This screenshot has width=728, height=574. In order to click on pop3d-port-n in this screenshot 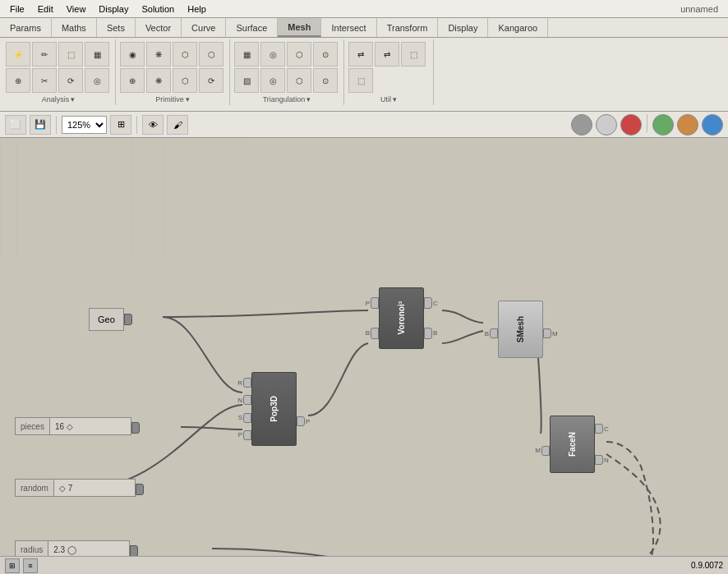, I will do `click(247, 400)`.